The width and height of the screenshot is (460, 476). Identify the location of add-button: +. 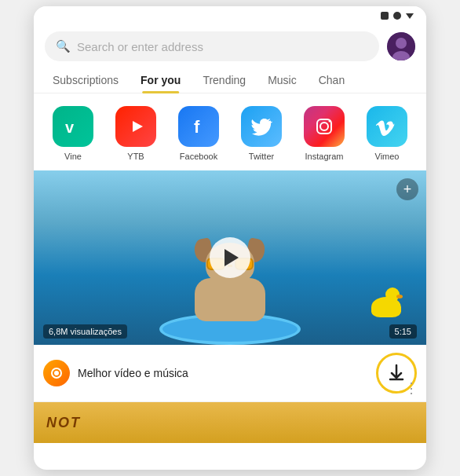
(407, 189).